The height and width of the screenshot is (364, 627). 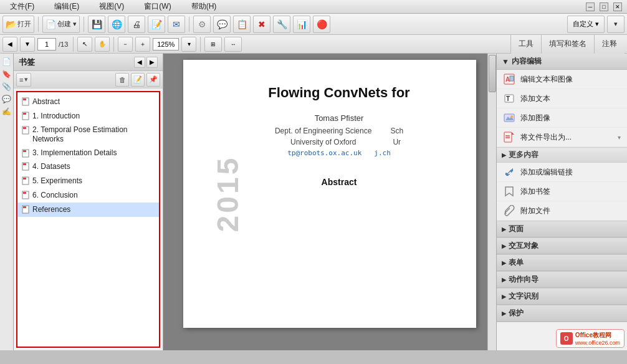 What do you see at coordinates (176, 24) in the screenshot?
I see `email-button: ✉` at bounding box center [176, 24].